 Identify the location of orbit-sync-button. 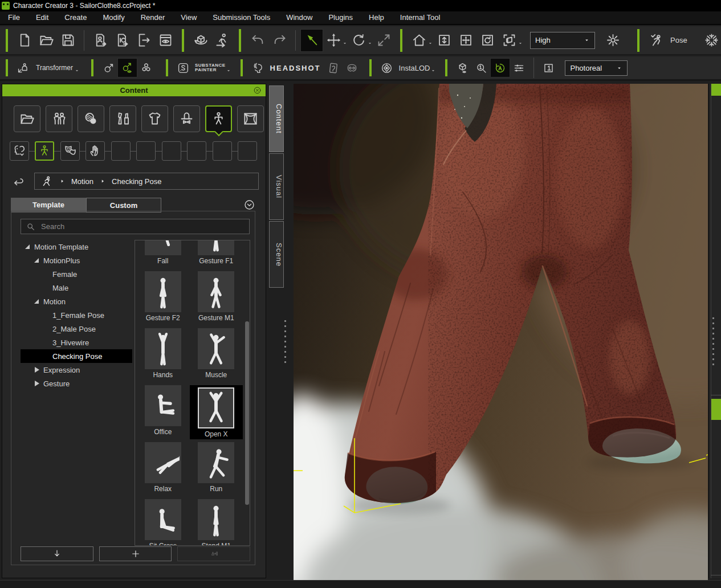
(201, 40).